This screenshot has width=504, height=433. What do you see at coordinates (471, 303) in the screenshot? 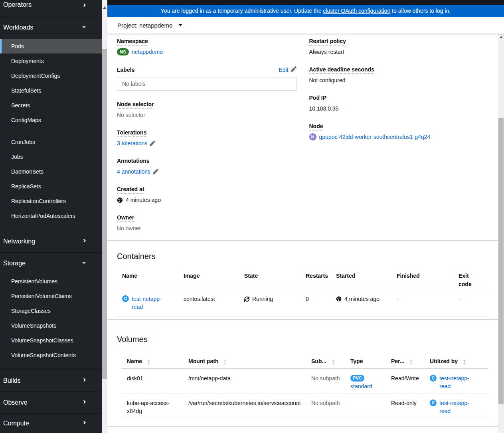
I see `container-exit-code-cell: -` at bounding box center [471, 303].